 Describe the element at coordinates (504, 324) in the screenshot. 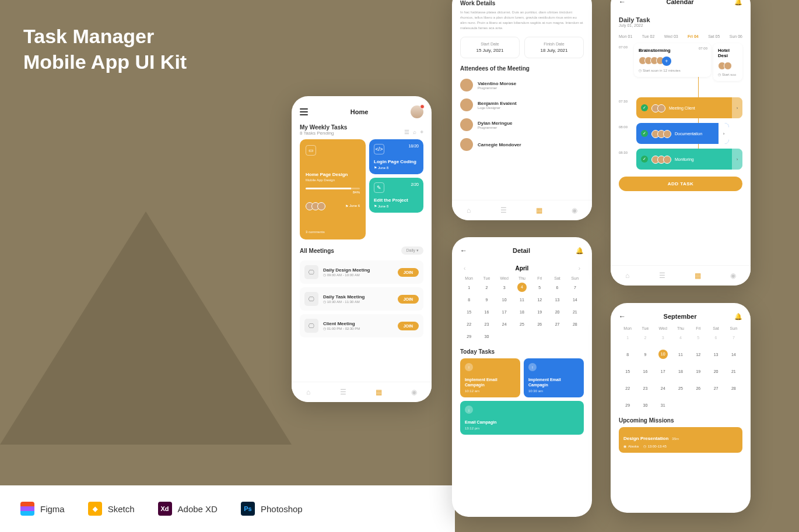

I see `calendar-day: 24` at that location.